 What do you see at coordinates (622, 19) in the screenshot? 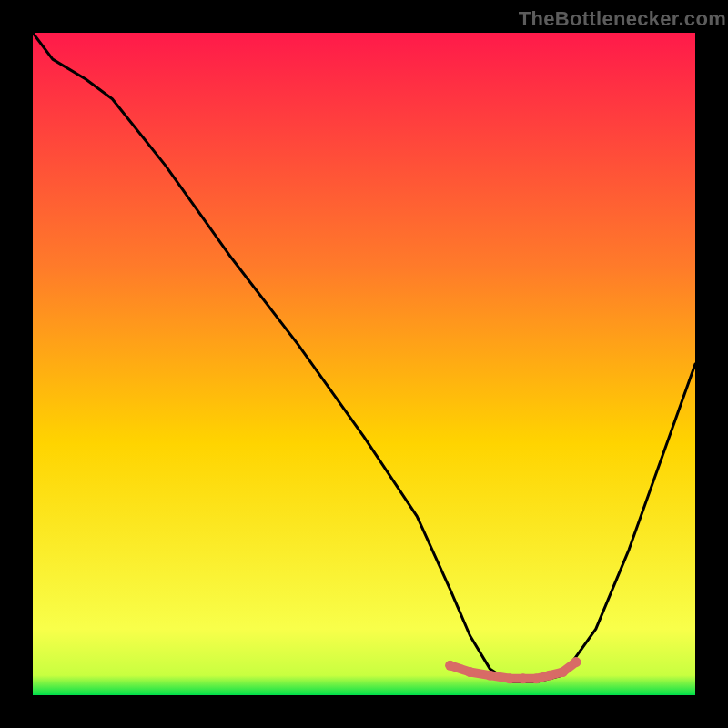
I see `watermark-text: TheBottlenecker.com` at bounding box center [622, 19].